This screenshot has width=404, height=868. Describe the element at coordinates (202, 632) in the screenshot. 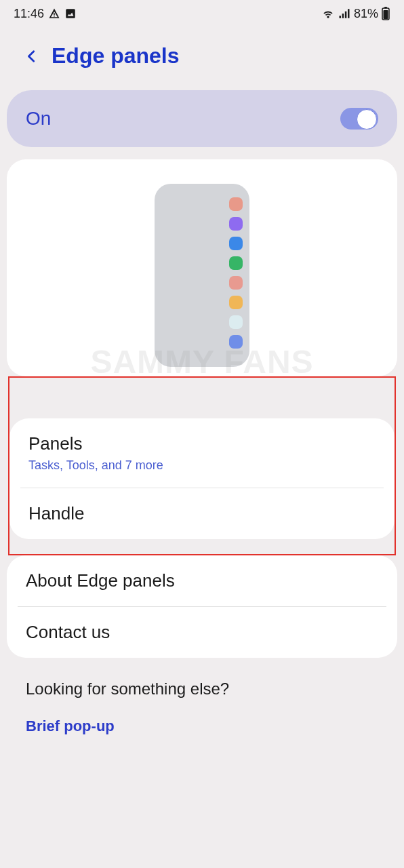

I see `contact-row-title: Contact us` at that location.